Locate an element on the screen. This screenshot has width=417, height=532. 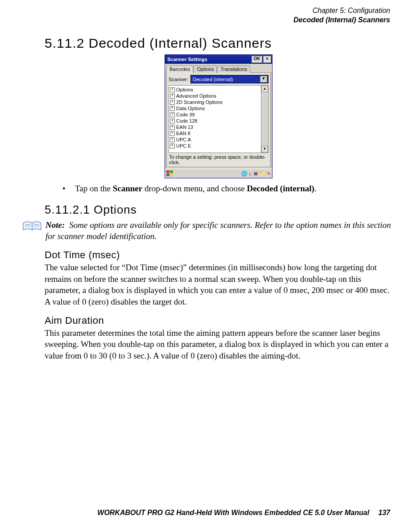
tree-item: +Data Options is located at coordinates (215, 108).